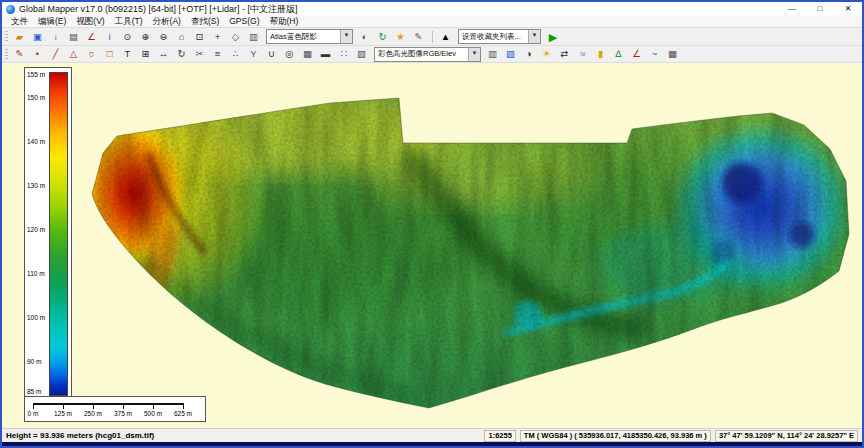  Describe the element at coordinates (600, 54) in the screenshot. I see `histogram-icon: ▮` at that location.